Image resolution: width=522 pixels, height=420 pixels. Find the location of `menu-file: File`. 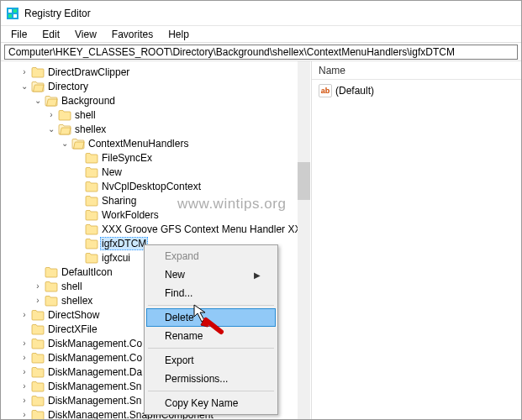

menu-file: File is located at coordinates (18, 34).